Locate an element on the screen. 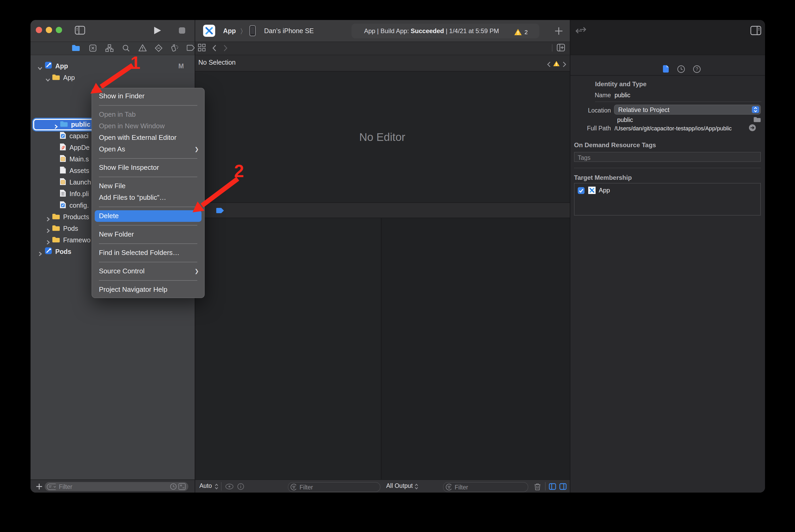  scheme-name: App is located at coordinates (230, 31).